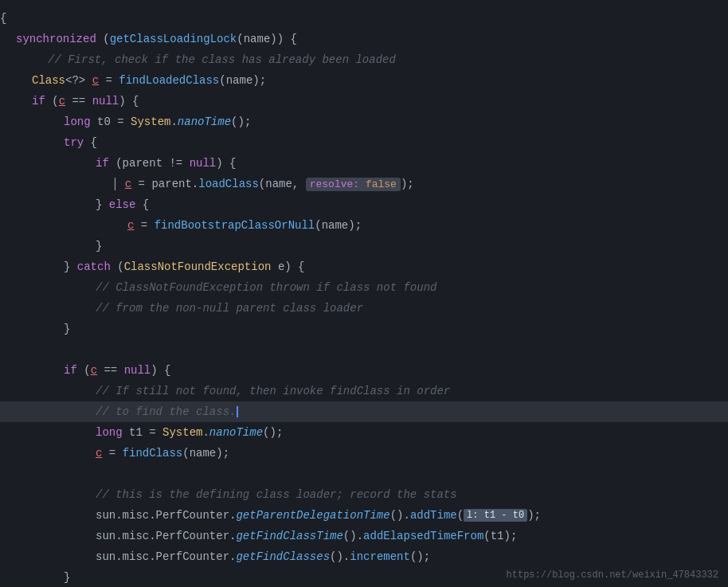 The image size is (728, 587). What do you see at coordinates (166, 557) in the screenshot?
I see `code-text: sun.misc.PerfCounter.` at bounding box center [166, 557].